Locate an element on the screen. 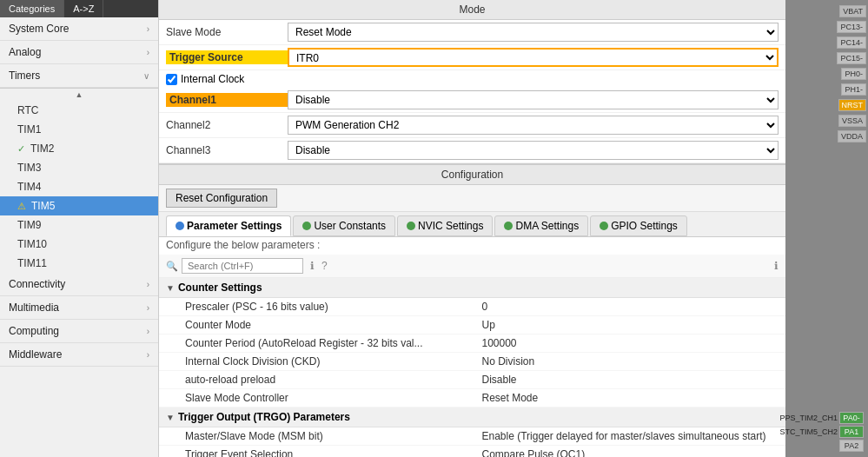 This screenshot has width=868, height=457. tab-parameter-settings: Parameter Settings is located at coordinates (229, 226).